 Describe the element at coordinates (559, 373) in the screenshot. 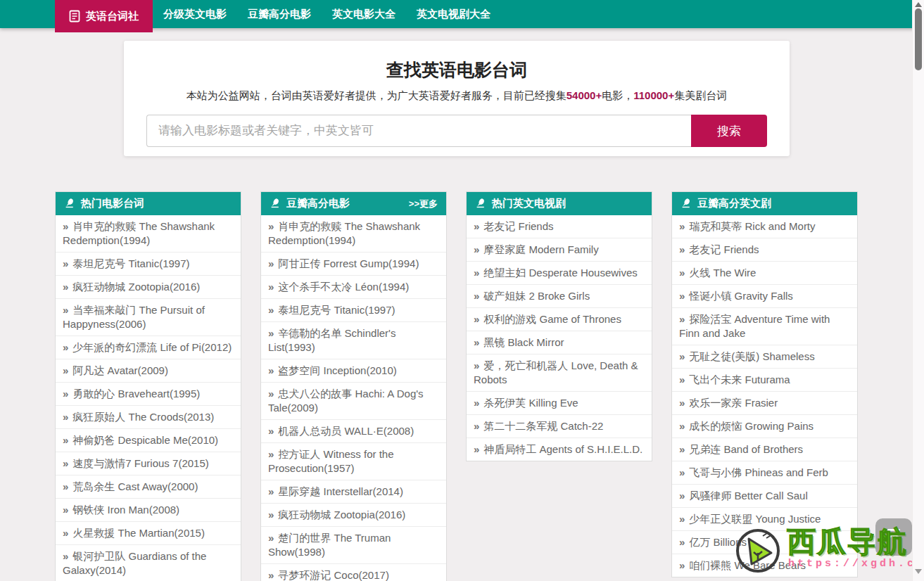

I see `list-item: »爱，死亡和机器人 Love, Death & Robots` at that location.